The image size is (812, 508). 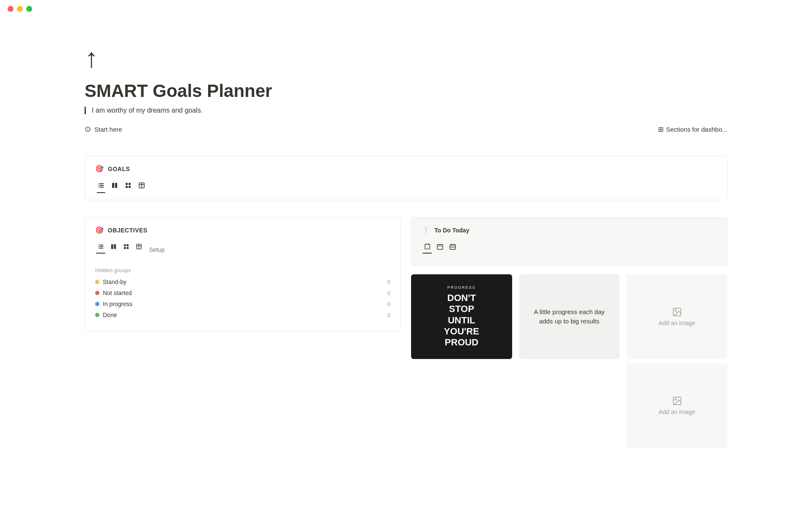 I want to click on standby-count: 0, so click(x=389, y=282).